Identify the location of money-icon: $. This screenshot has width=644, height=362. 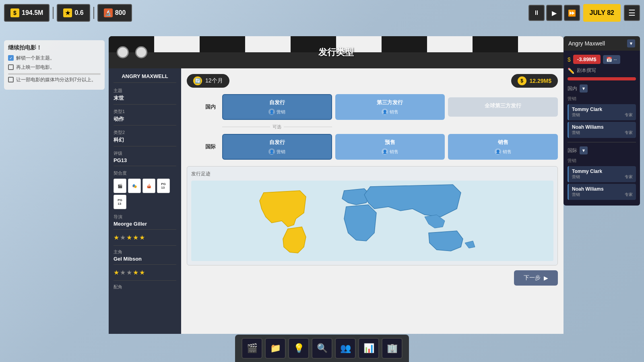
(15, 13).